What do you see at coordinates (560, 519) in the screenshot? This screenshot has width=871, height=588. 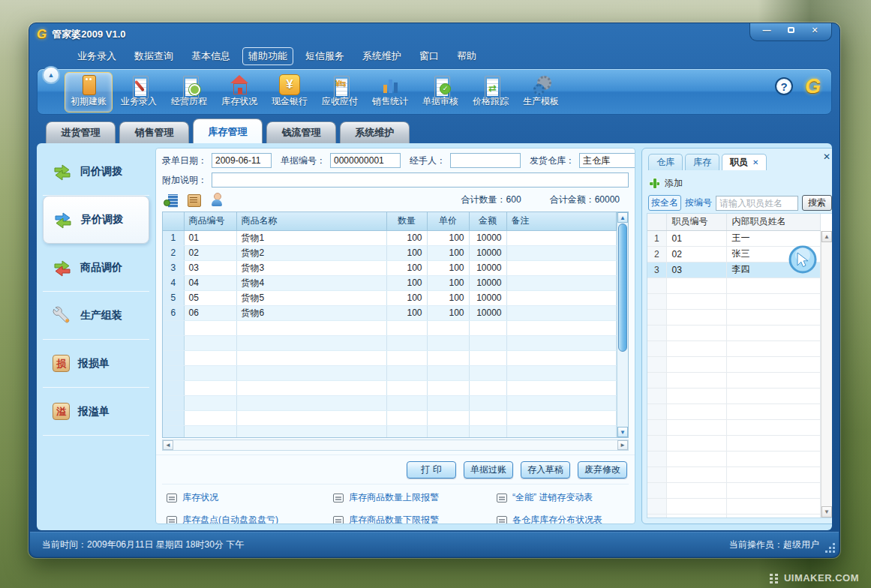 I see `link-warehouse-distribution: 各仓库库存分布状况表` at bounding box center [560, 519].